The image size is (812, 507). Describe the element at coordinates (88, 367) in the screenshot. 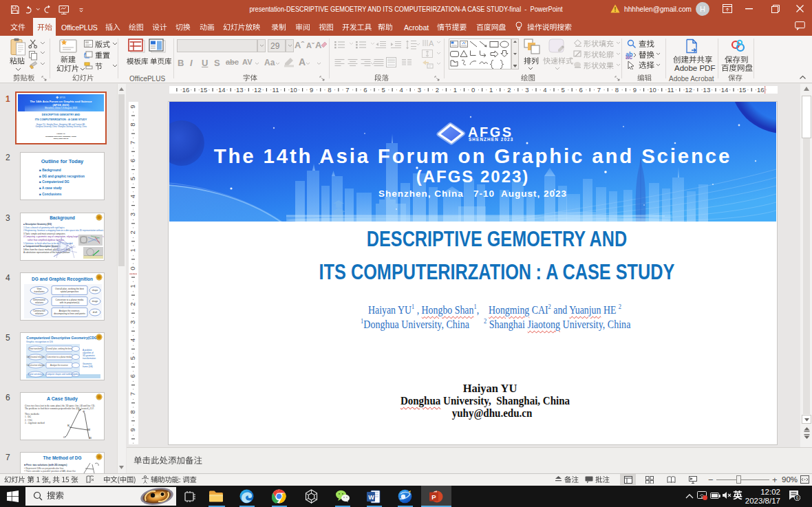

I see `svg-text: frame (DB)` at that location.